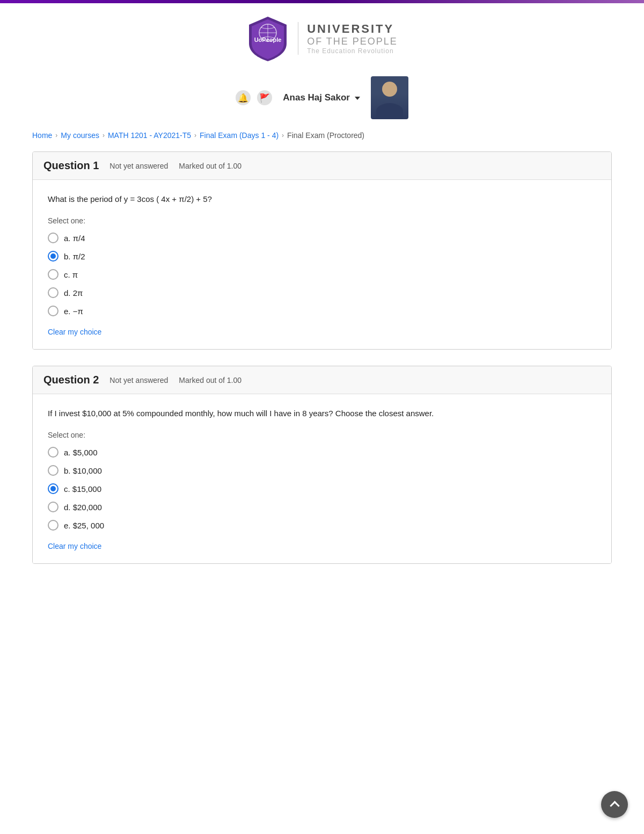 This screenshot has width=644, height=834. I want to click on question-2-option-d: d. $20,000, so click(322, 507).